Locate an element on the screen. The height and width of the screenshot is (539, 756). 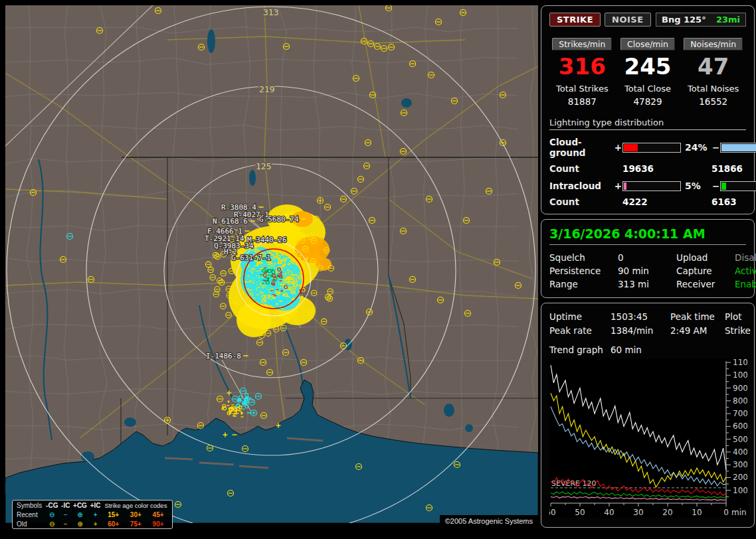
svg-text: 125 is located at coordinates (263, 166).